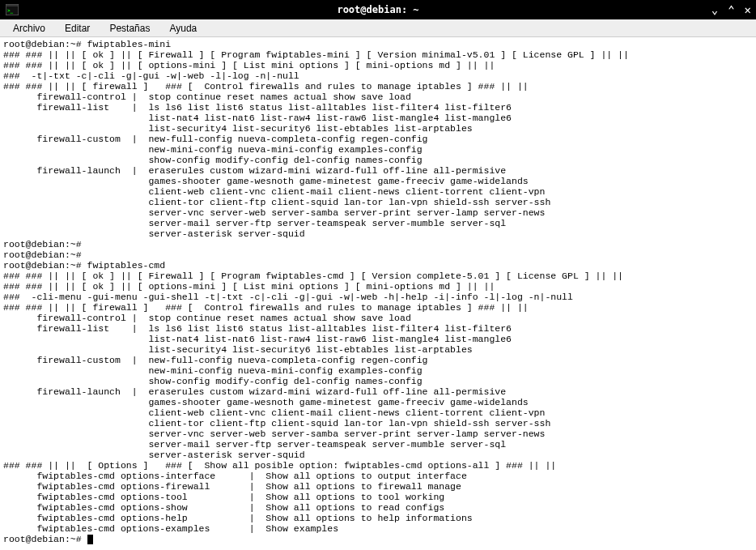  I want to click on terminal-icon: >_, so click(12, 10).